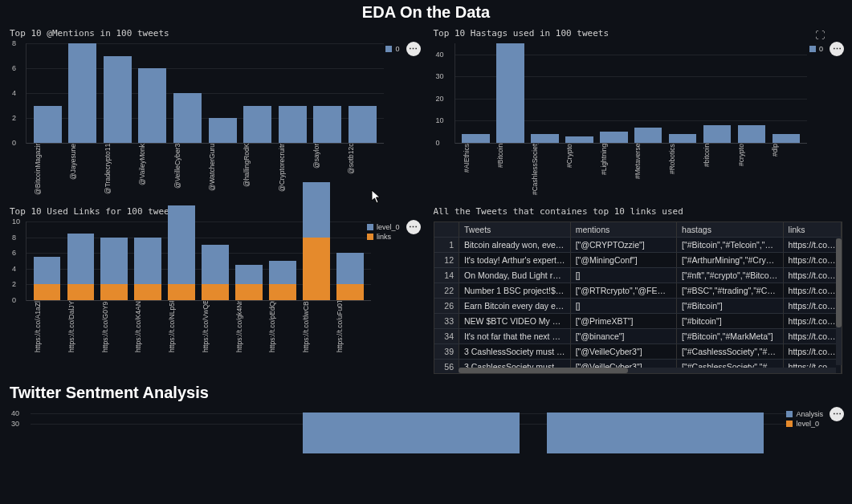 Image resolution: width=852 pixels, height=504 pixels. What do you see at coordinates (716, 170) in the screenshot?
I see `x-tick: #bitcoin` at bounding box center [716, 170].